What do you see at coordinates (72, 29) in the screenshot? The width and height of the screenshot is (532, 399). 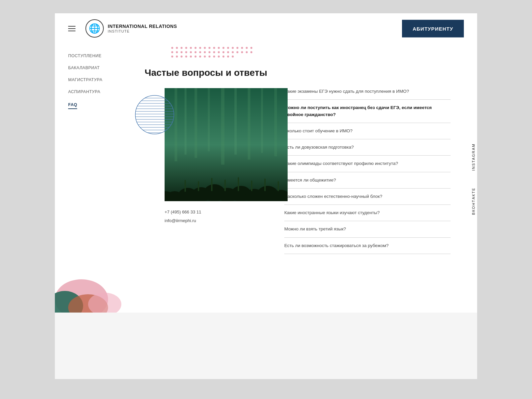 I see `hamburger-menu` at bounding box center [72, 29].